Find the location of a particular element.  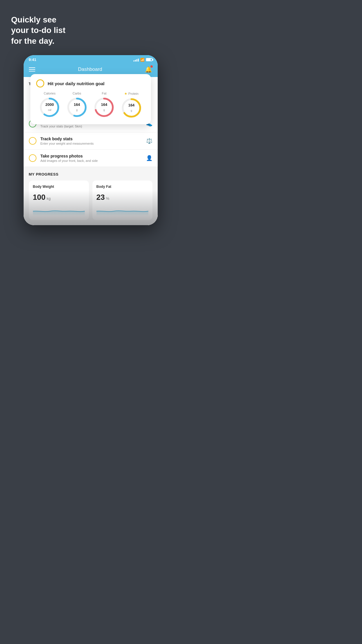

progress-section: MY PROGRESS Body Weight 100 kg Body Fat is located at coordinates (91, 196).